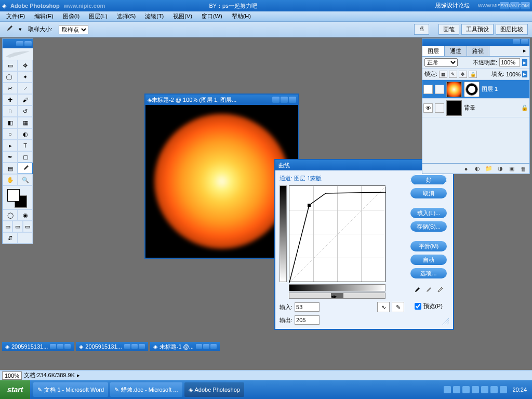 This screenshot has width=532, height=399. What do you see at coordinates (10, 123) in the screenshot?
I see `eraser-tool: ◧` at bounding box center [10, 123].